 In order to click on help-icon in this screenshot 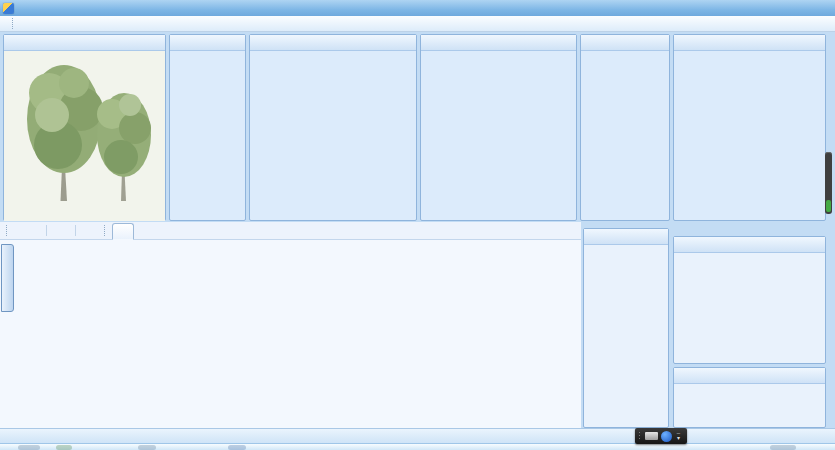, I will do `click(666, 436)`.